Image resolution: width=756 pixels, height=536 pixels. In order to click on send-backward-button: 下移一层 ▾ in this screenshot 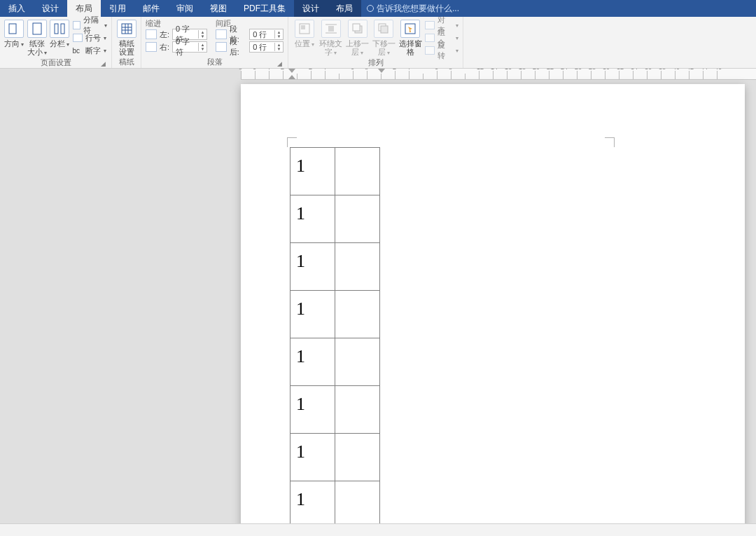, I will do `click(384, 38)`.